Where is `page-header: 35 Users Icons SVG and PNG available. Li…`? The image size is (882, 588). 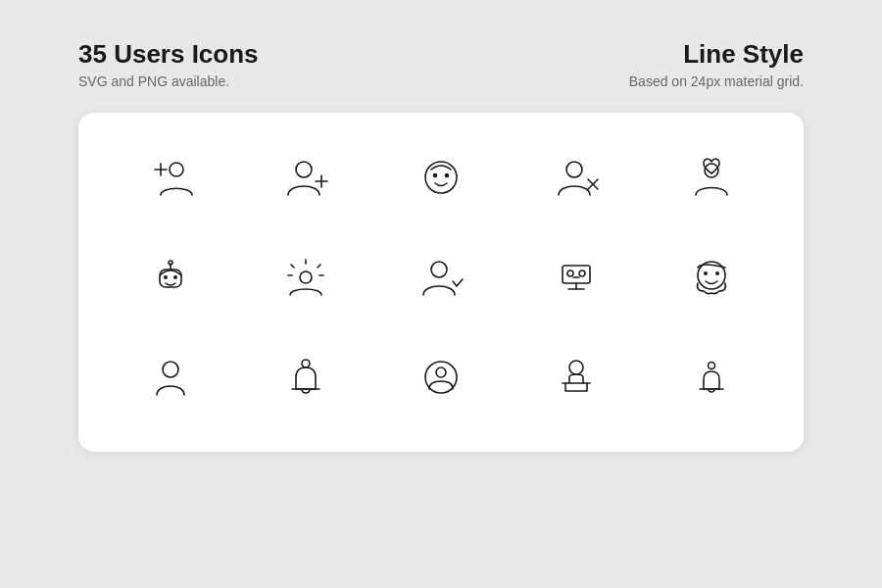 page-header: 35 Users Icons SVG and PNG available. Li… is located at coordinates (441, 65).